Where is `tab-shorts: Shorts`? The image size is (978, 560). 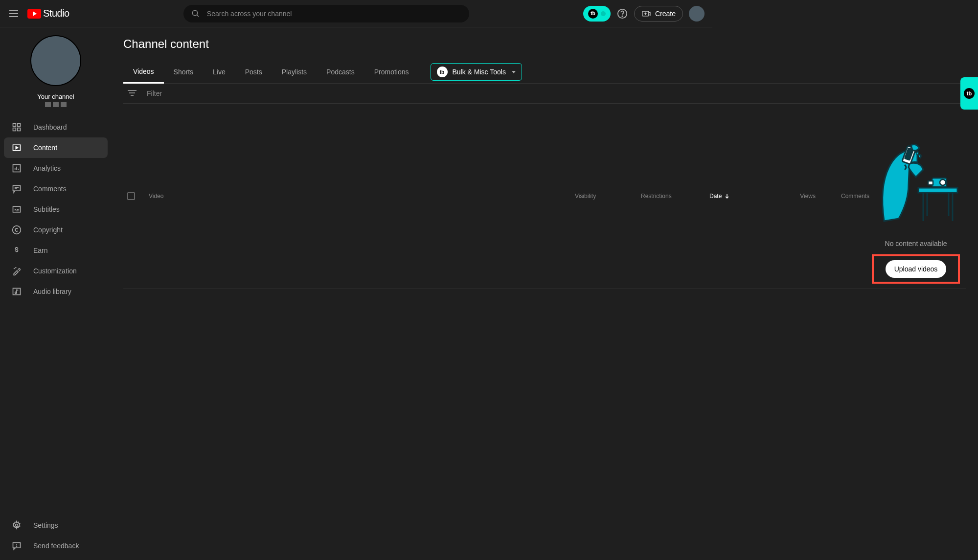
tab-shorts: Shorts is located at coordinates (183, 72).